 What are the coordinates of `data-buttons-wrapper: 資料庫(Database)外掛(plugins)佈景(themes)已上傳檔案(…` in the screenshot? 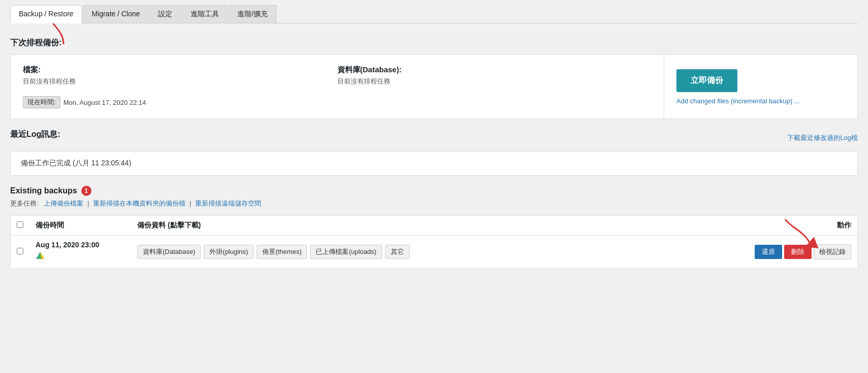 It's located at (431, 252).